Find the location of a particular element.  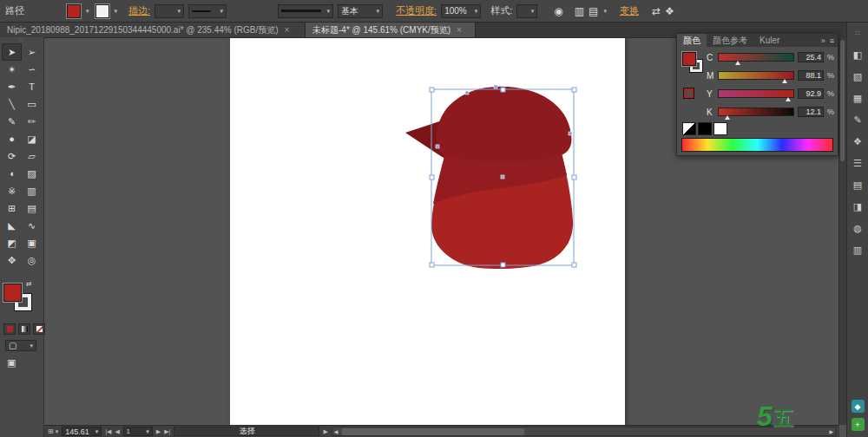

artwork-head is located at coordinates (503, 124).